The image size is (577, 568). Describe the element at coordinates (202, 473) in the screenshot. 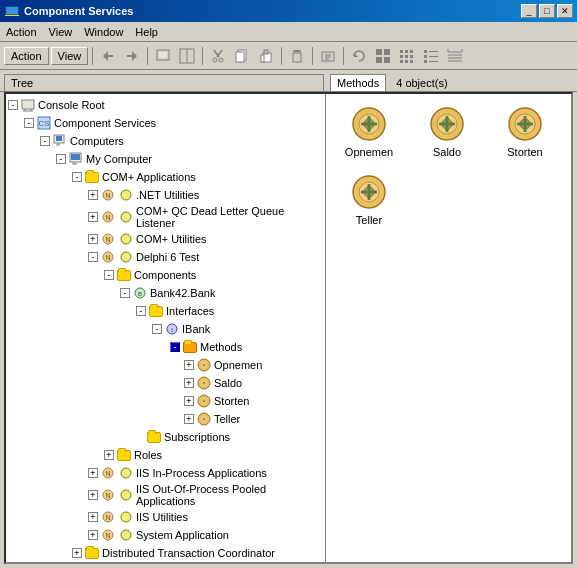

I see `iis-in-label: IIS In-Process Applications` at that location.